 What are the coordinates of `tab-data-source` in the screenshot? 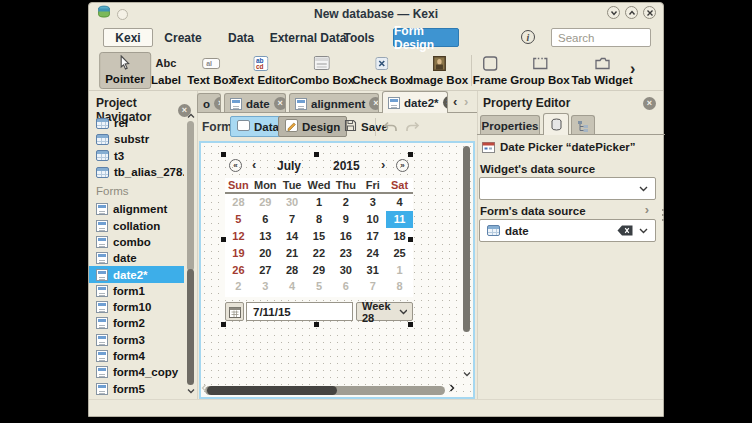 It's located at (556, 124).